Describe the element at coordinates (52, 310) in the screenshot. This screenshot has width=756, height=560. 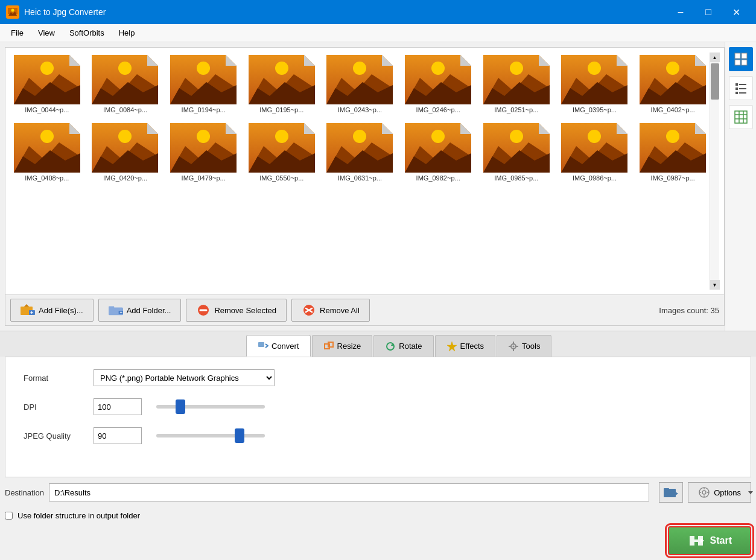
I see `add-files-button: + Add File(s)...` at that location.